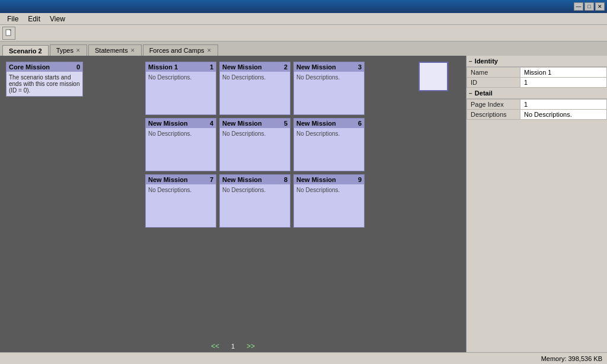 The height and width of the screenshot is (364, 607). I want to click on detail-section-label: Detail, so click(484, 93).